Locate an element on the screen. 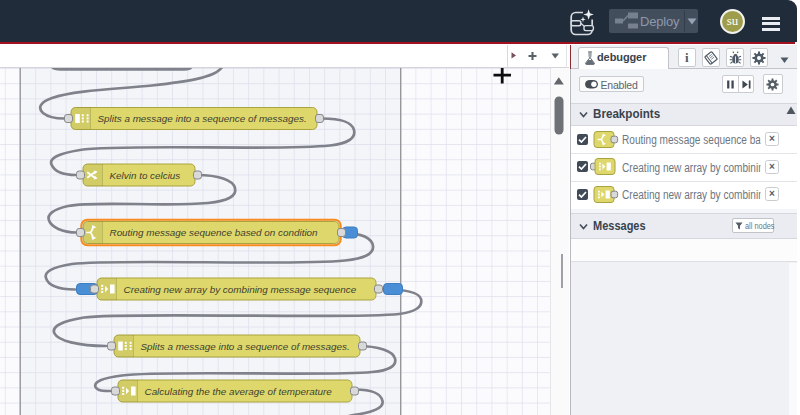 This screenshot has width=800, height=415. svg-text:Creating new array by combinin: Creating new array by combining message … is located at coordinates (240, 290).